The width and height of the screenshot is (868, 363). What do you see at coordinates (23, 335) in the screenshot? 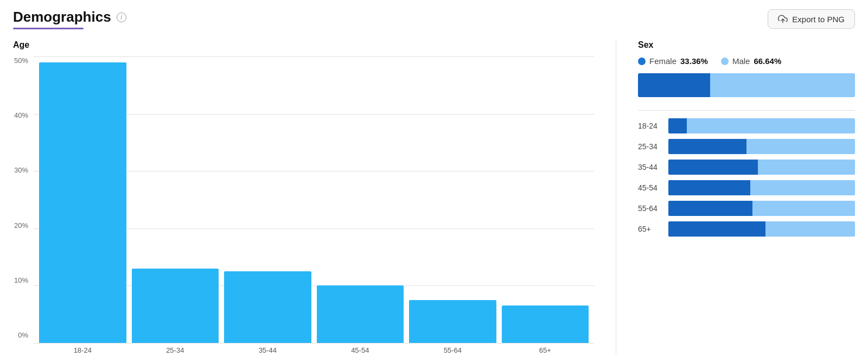
I see `y-label-0: 0%` at bounding box center [23, 335].